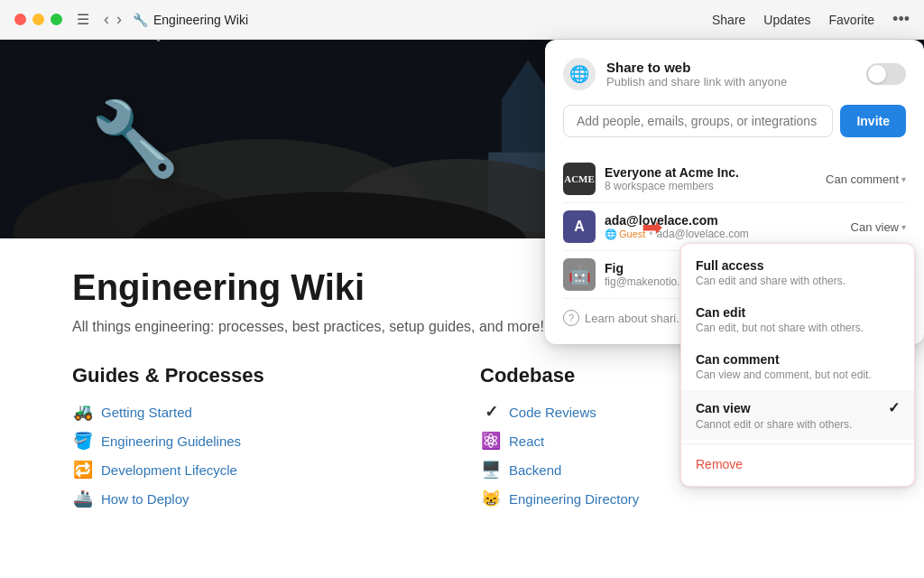 This screenshot has width=924, height=578. I want to click on wrench-hero-icon: 🔧, so click(135, 139).